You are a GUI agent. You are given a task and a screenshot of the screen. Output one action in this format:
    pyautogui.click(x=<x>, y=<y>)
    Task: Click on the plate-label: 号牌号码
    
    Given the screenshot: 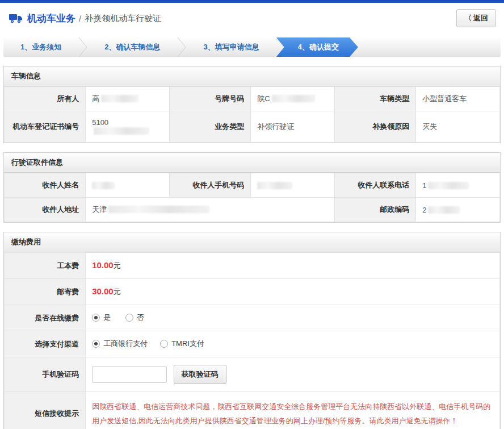 What is the action you would take?
    pyautogui.click(x=210, y=99)
    